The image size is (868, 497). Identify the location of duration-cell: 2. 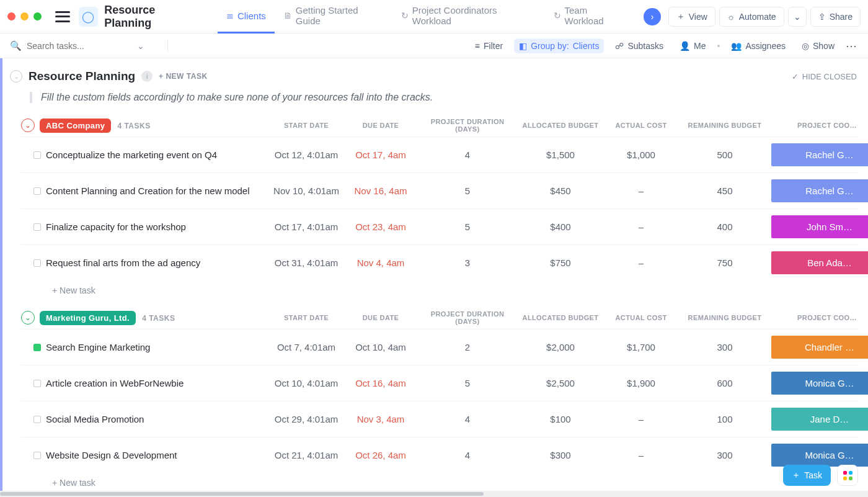
(467, 347).